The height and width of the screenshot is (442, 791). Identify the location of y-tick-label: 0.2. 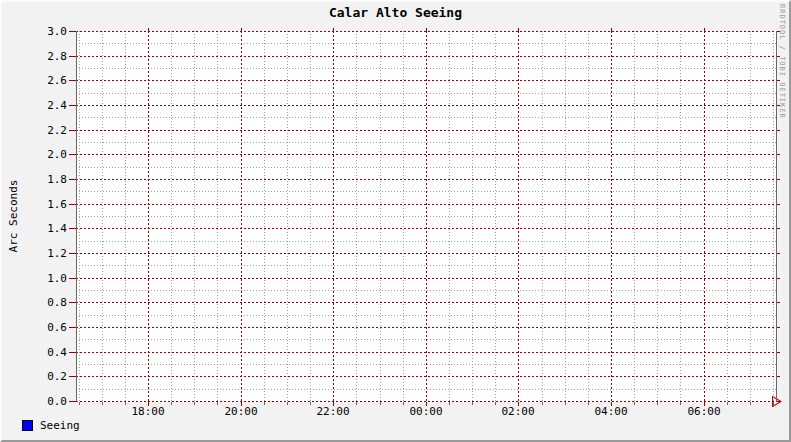
(49, 376).